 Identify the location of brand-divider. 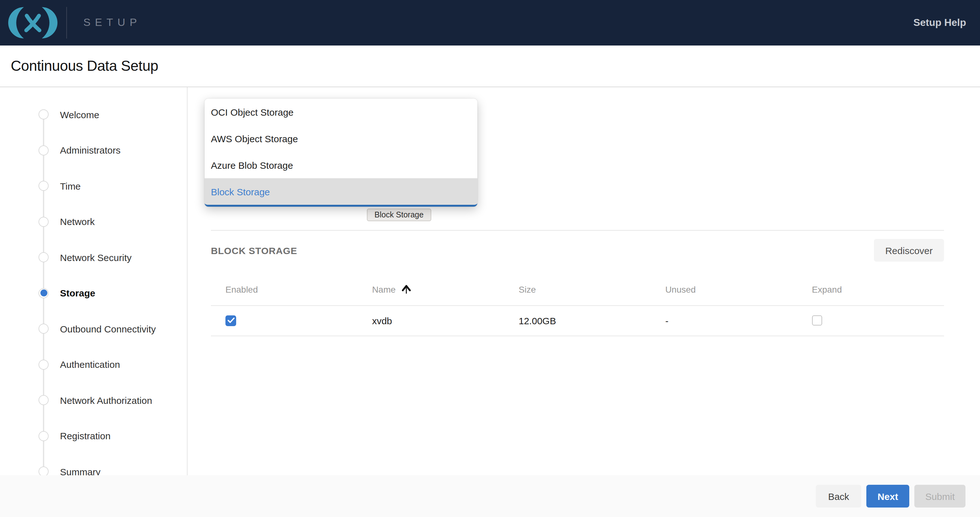
(67, 23).